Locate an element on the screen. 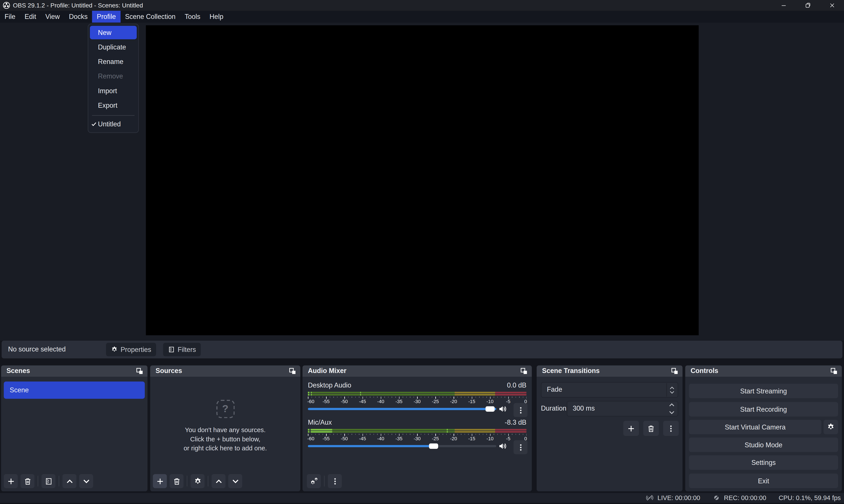 The height and width of the screenshot is (504, 844). move-source-down-button is located at coordinates (235, 481).